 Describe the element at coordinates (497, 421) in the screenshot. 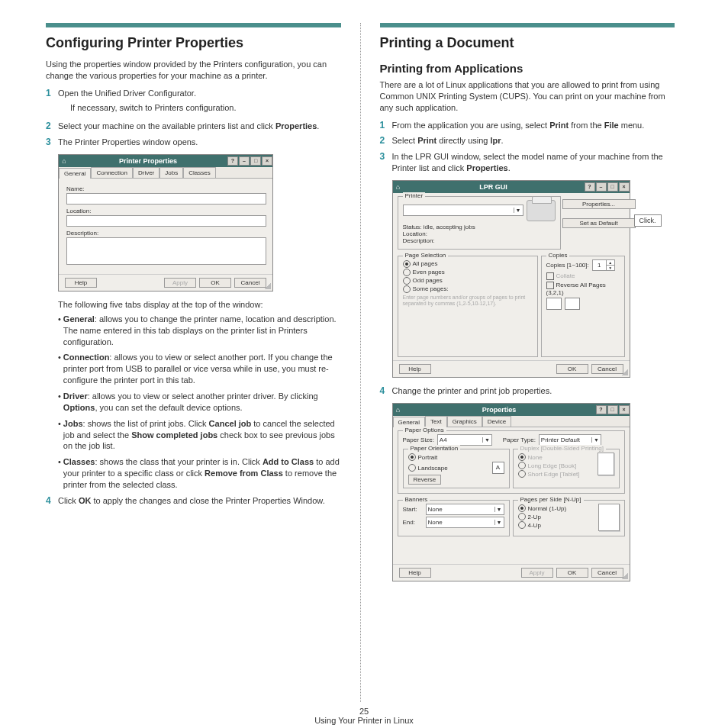

I see `tab-device: Device` at that location.